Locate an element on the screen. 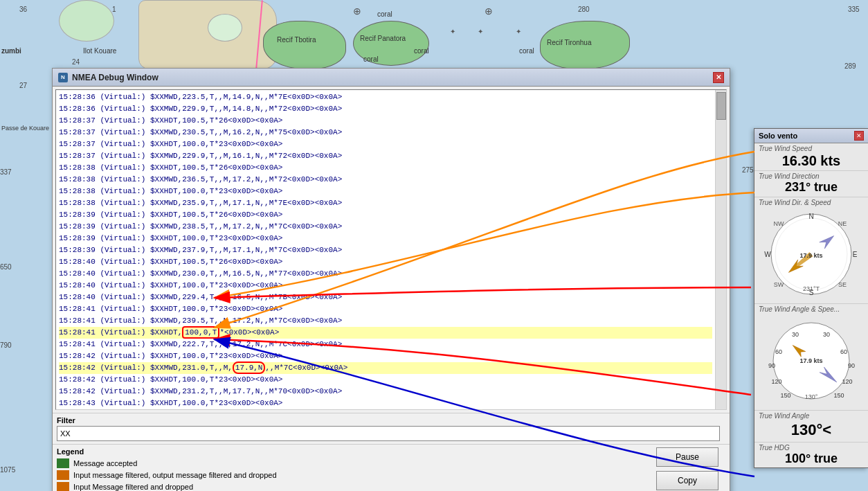 The width and height of the screenshot is (868, 491). nmea-title-text: NMEA Debug Window is located at coordinates (115, 78).